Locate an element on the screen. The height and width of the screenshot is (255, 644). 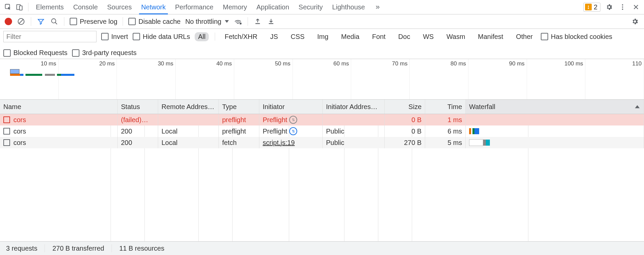
blocked-requests-checkbox: Blocked Requests is located at coordinates (36, 53).